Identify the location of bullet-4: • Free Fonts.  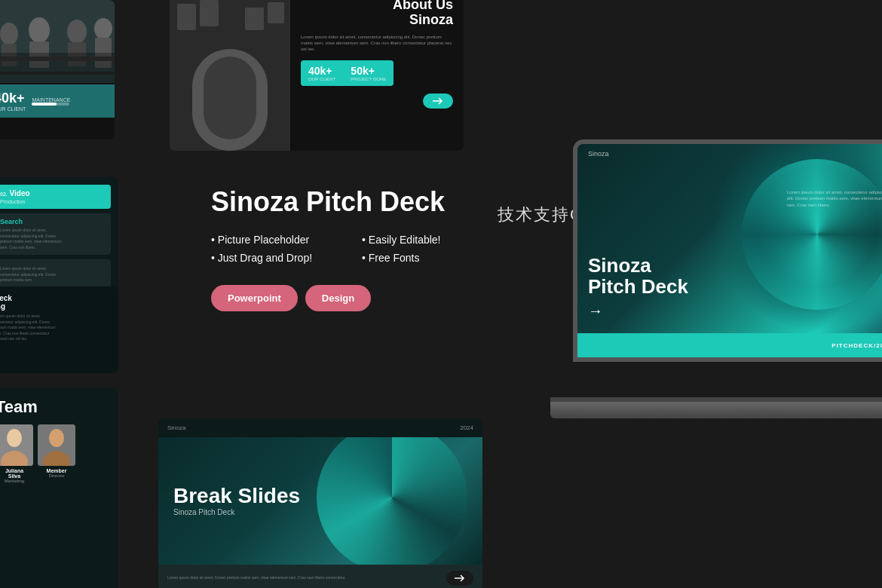
(390, 258).